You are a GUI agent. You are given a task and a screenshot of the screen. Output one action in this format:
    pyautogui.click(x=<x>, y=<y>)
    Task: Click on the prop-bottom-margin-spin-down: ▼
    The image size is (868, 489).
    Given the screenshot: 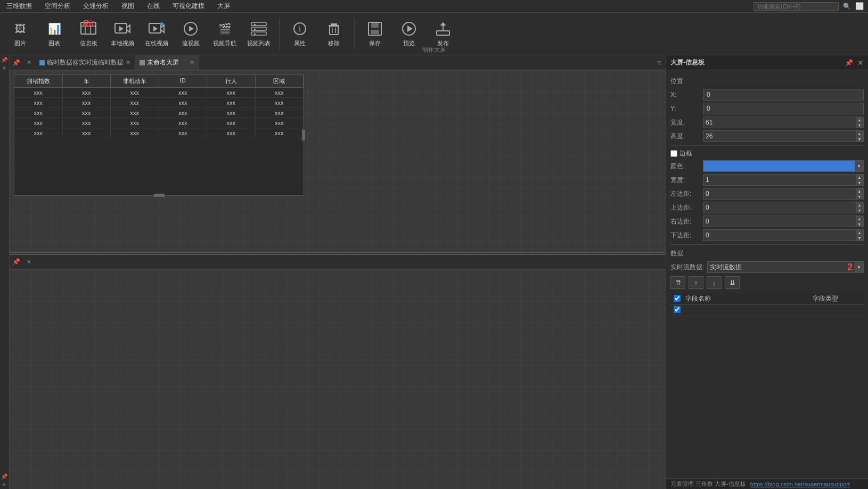 What is the action you would take?
    pyautogui.click(x=859, y=238)
    